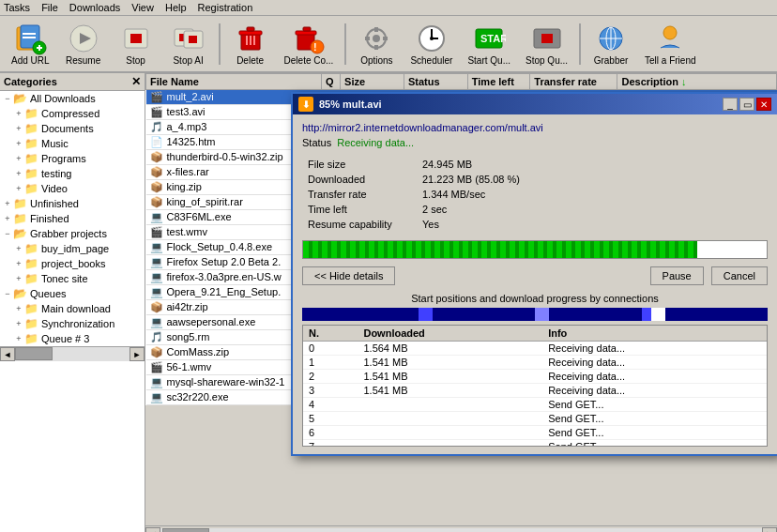 The width and height of the screenshot is (777, 532). I want to click on connections-table-container: N. Downloaded Info 01.564 MBReceiving da…, so click(535, 386).